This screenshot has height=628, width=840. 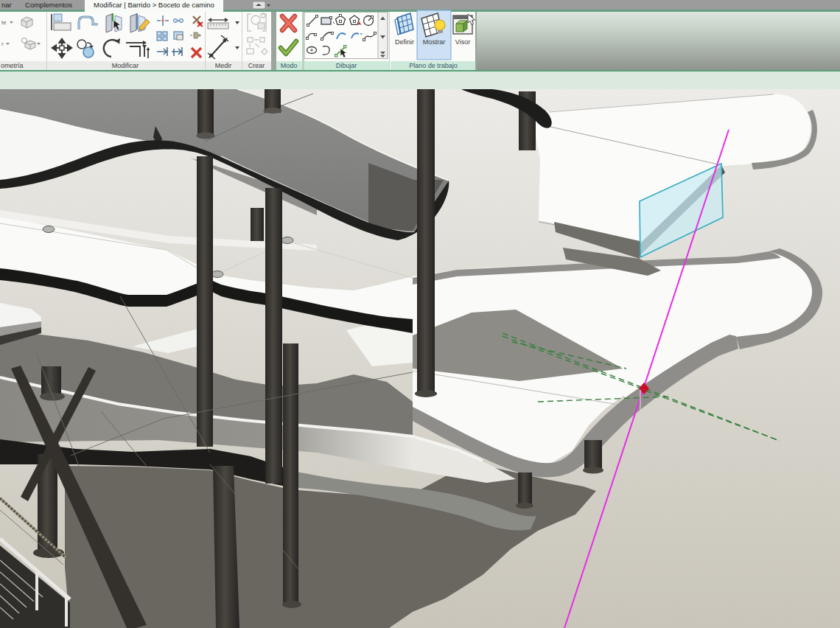 What do you see at coordinates (125, 66) in the screenshot?
I see `svg-text: Modificar` at bounding box center [125, 66].